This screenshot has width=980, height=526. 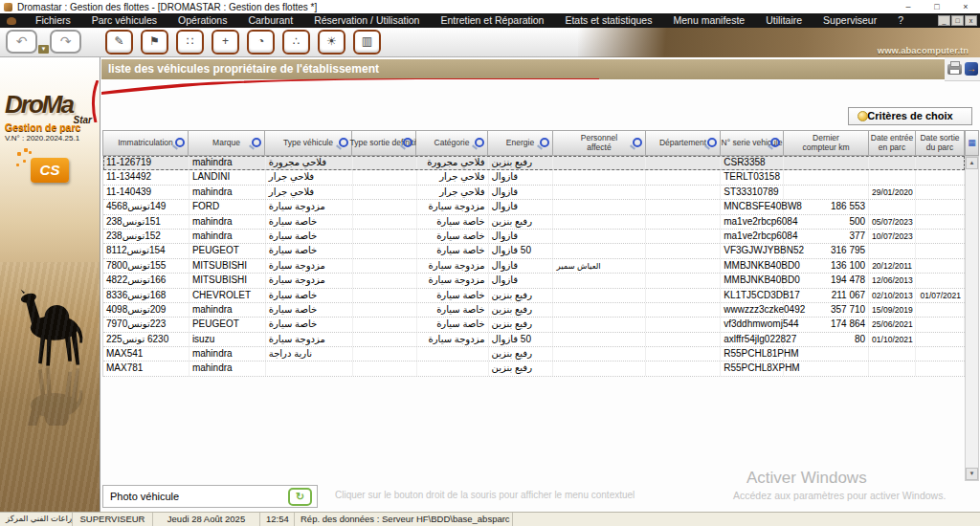 I want to click on table-row: 8112‎تونس‎154PEUGEOTسيارة‎ خاصةسيارة‎ خا…, so click(x=534, y=251).